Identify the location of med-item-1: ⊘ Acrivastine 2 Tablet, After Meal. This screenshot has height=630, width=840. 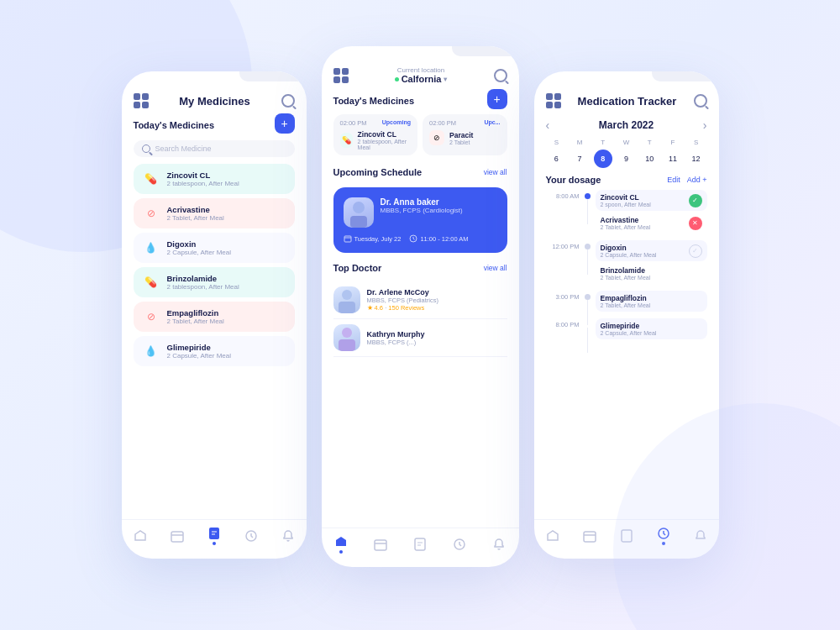
(214, 213).